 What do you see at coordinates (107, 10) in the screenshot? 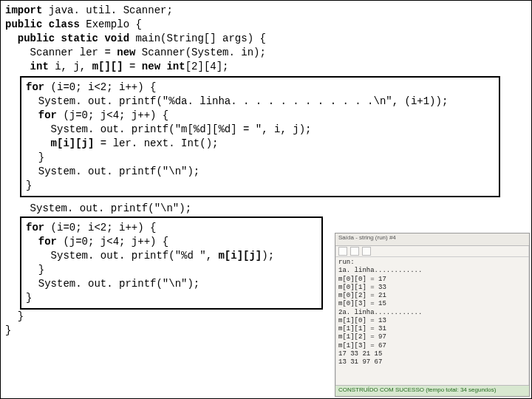
I see `code-text: java. util. Scanner;` at bounding box center [107, 10].